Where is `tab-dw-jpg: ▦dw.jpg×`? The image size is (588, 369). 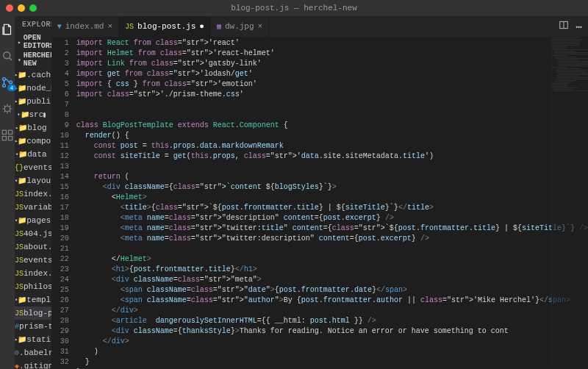 tab-dw-jpg: ▦dw.jpg× is located at coordinates (240, 26).